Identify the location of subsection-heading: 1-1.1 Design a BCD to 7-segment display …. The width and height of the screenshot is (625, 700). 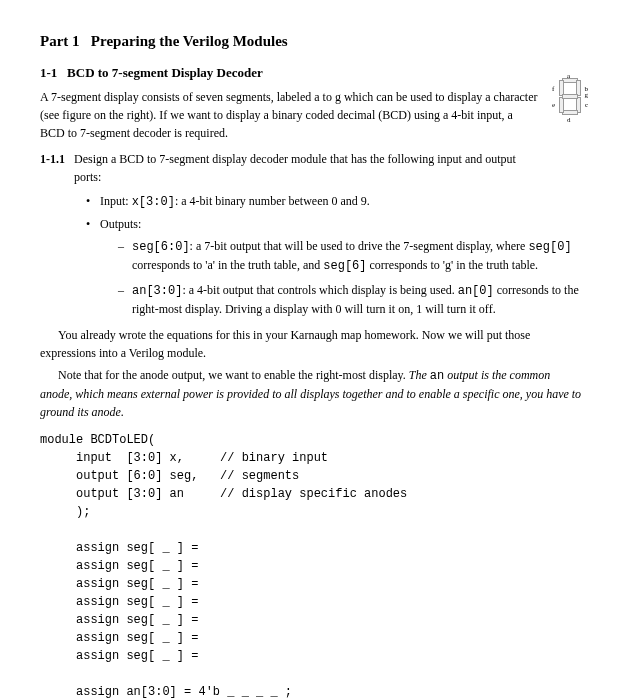
(312, 168).